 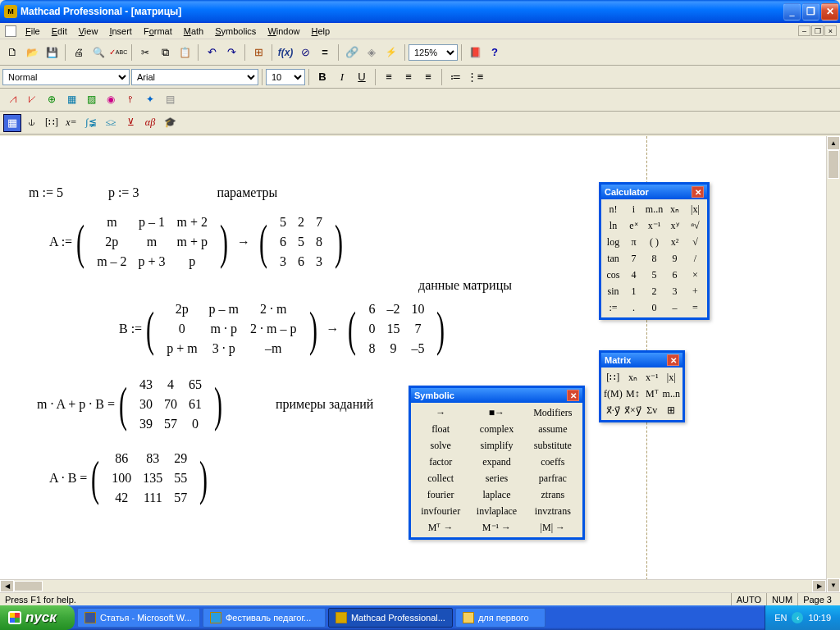 I want to click on contour-plot-icon: ▨, so click(x=91, y=100).